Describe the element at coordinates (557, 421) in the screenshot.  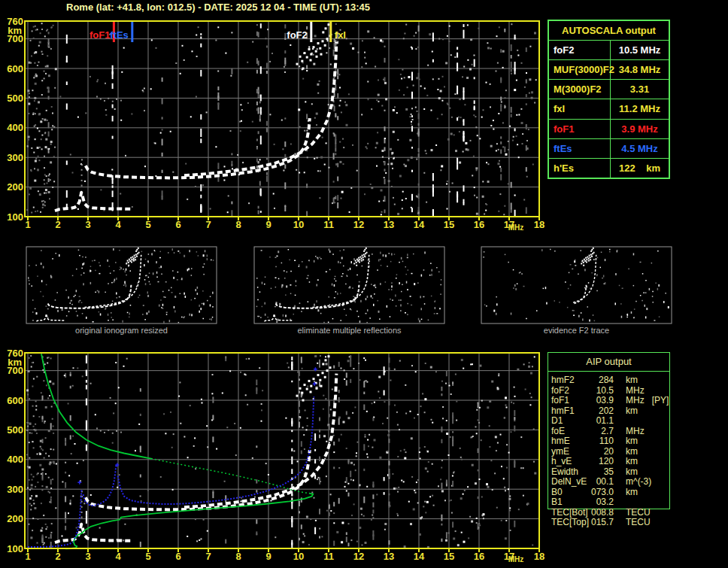
I see `aip-row-label: D1` at that location.